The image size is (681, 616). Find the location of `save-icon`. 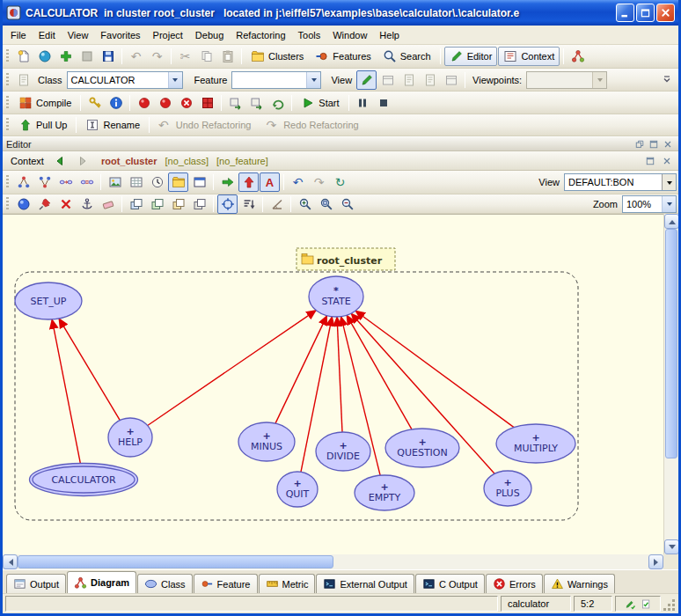

save-icon is located at coordinates (107, 56).